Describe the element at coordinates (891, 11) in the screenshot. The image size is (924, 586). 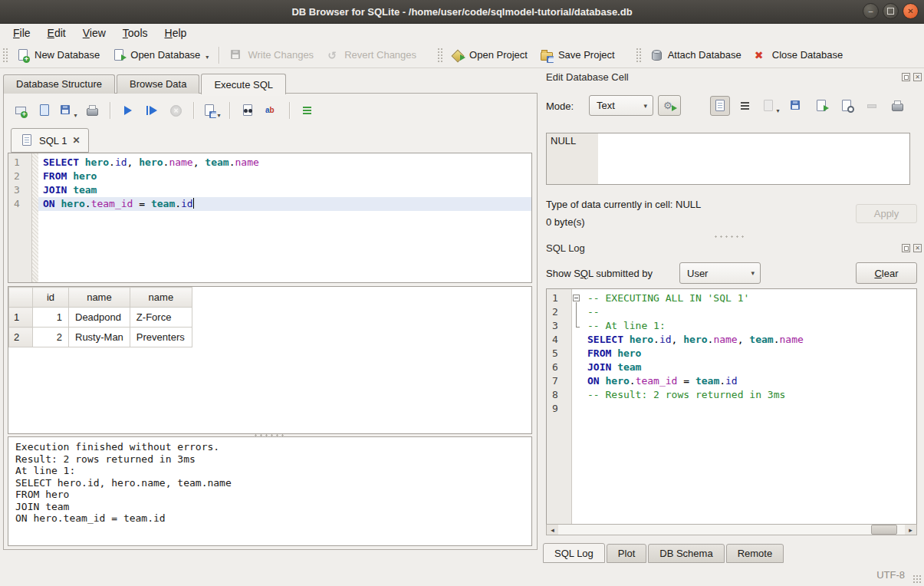
I see `maximize-icon` at that location.